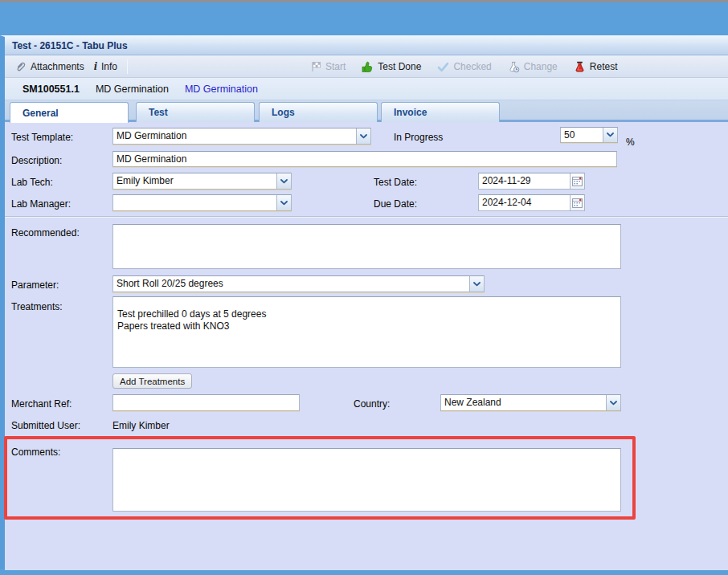 The image size is (728, 575). What do you see at coordinates (202, 181) in the screenshot?
I see `lab-tech-dropdown: Emily Kimber` at bounding box center [202, 181].